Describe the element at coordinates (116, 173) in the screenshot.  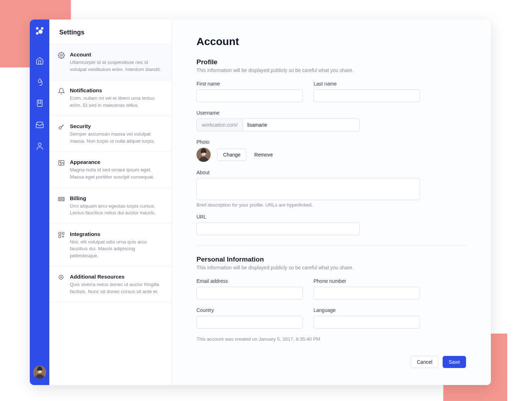
I see `settings-item-desc: Magna nulla id sed ornare ipsum eget. Ma…` at that location.